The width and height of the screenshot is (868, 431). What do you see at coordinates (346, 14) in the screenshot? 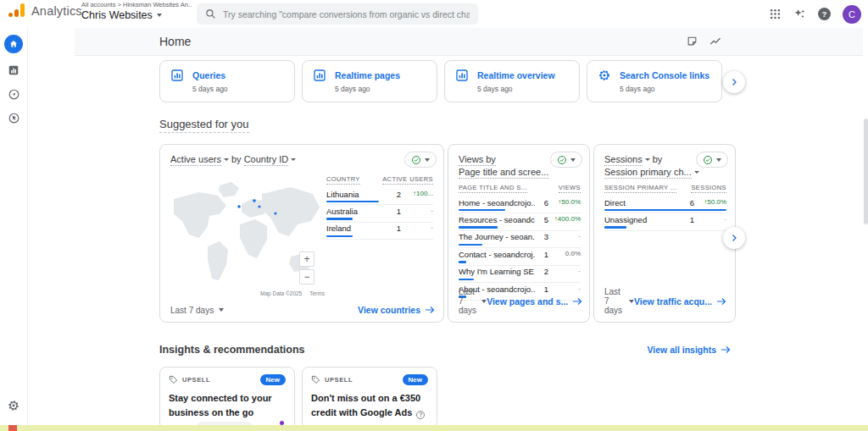
I see `search-input` at bounding box center [346, 14].